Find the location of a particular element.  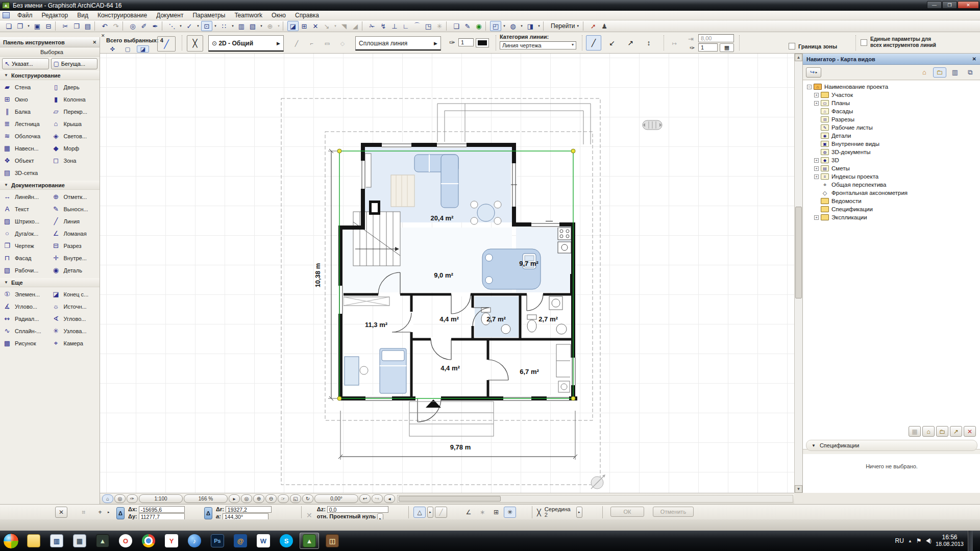

redo-button: ↷ is located at coordinates (116, 26).